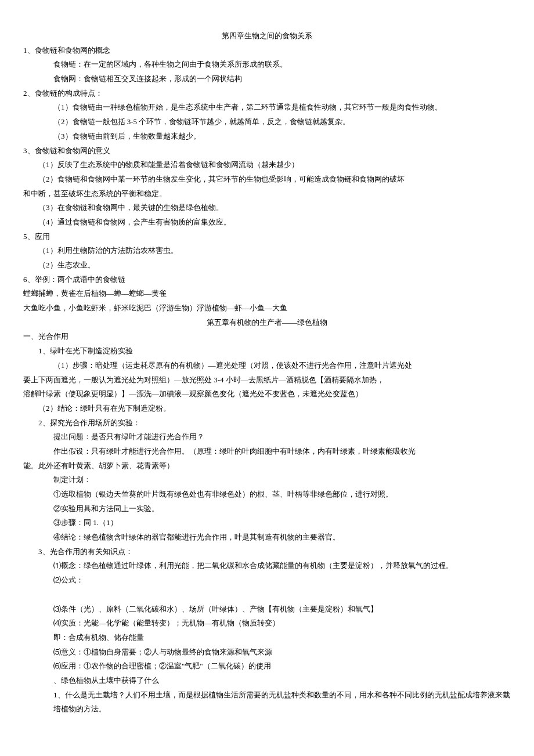 Image resolution: width=534 pixels, height=756 pixels. Describe the element at coordinates (267, 509) in the screenshot. I see `p1-sub2-plan-2: ②实验用具和方法同上一实验。` at that location.